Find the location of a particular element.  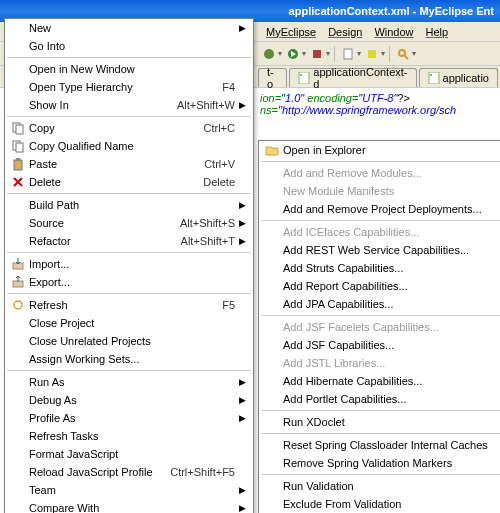

menu-item: Refresh Tasks is located at coordinates (129, 436).